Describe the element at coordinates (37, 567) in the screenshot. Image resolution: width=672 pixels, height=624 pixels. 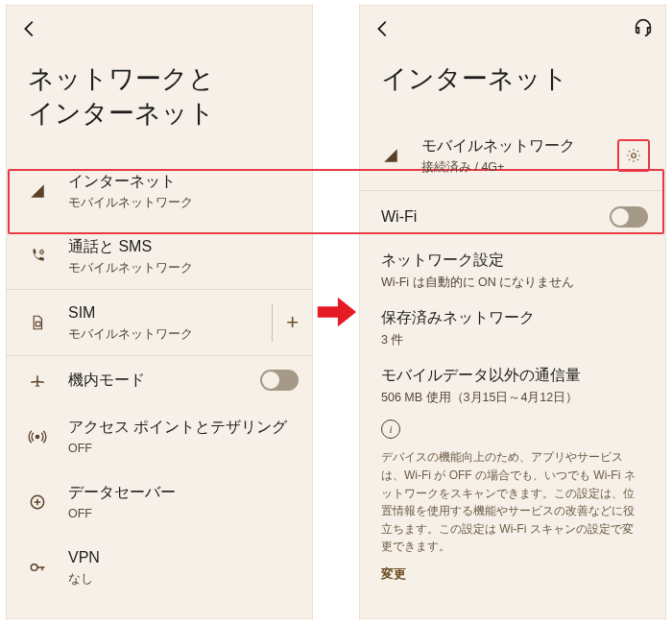
I see `vpn-key-icon` at that location.